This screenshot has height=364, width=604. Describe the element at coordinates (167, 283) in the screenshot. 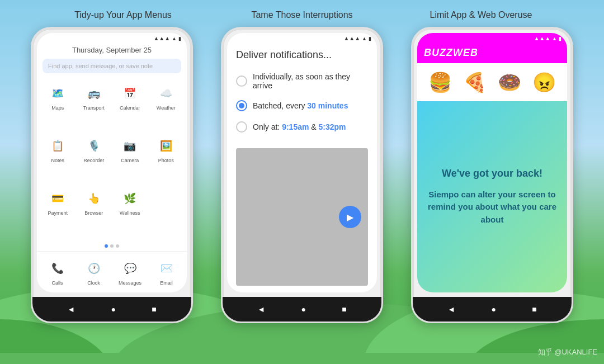

I see `email-label: Email` at that location.